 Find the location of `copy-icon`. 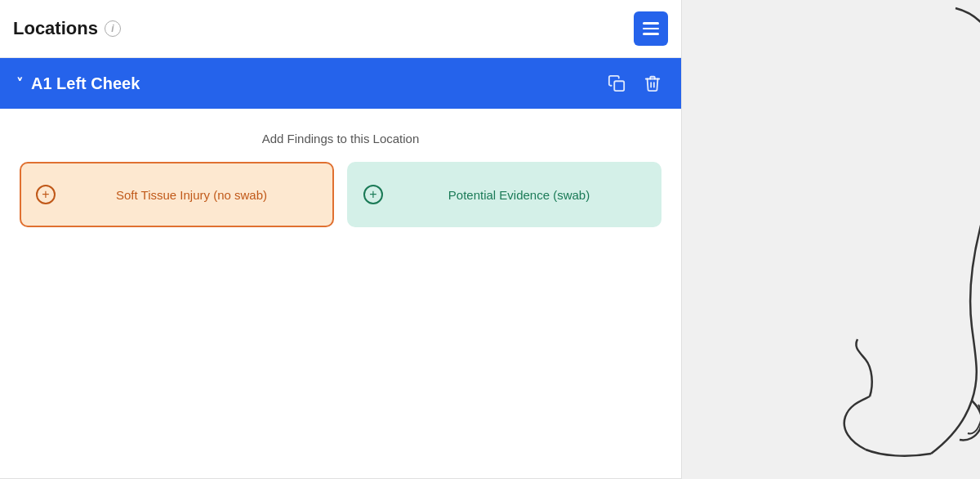

copy-icon is located at coordinates (617, 83).